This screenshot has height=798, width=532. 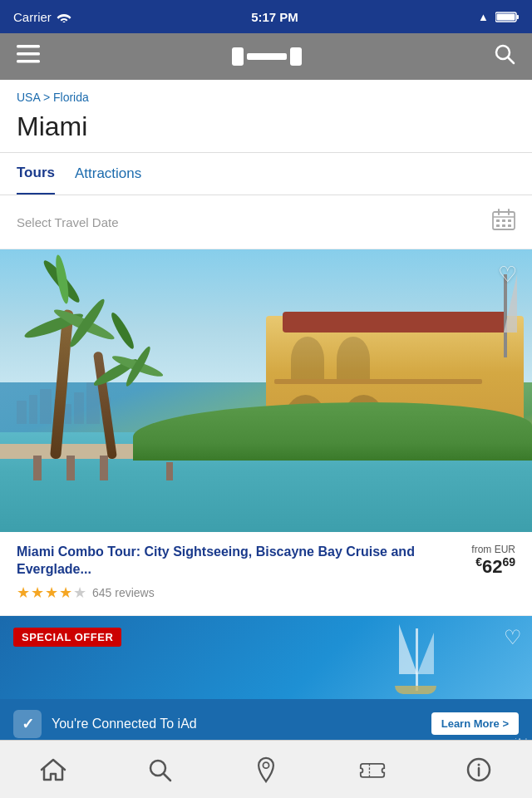 What do you see at coordinates (68, 223) in the screenshot?
I see `date-selector-label: Select Travel Date` at bounding box center [68, 223].